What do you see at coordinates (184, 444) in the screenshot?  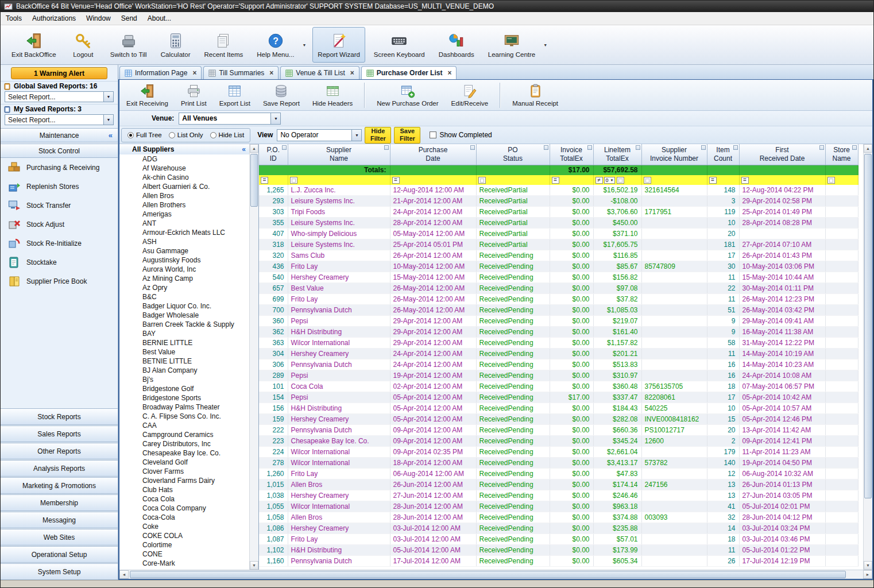 I see `supplier-item: Carey Distributors, Inc` at bounding box center [184, 444].